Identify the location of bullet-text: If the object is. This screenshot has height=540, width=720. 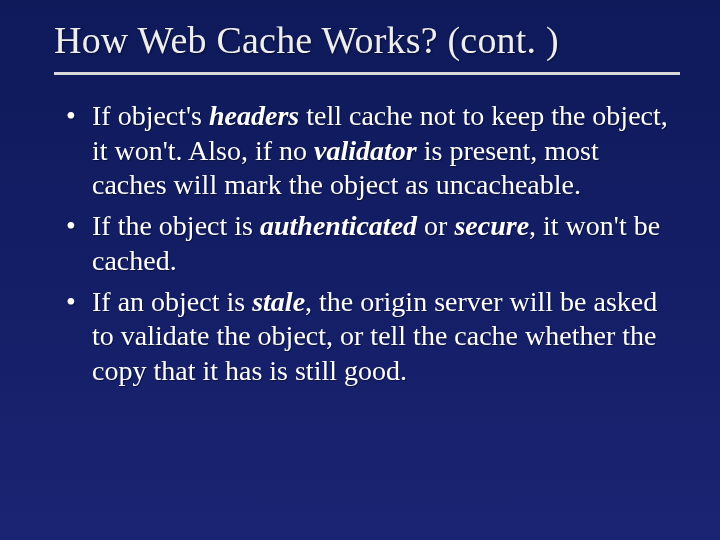
(176, 226).